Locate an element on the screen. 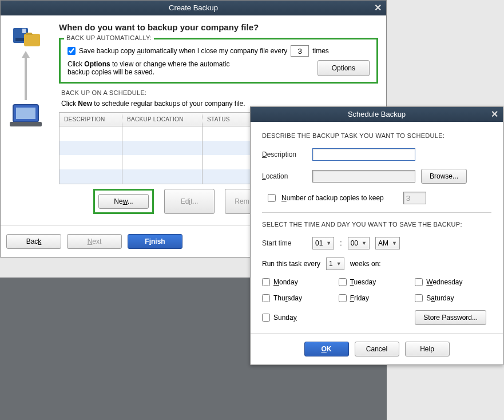 The height and width of the screenshot is (420, 504). wizard-sidebar is located at coordinates (26, 120).